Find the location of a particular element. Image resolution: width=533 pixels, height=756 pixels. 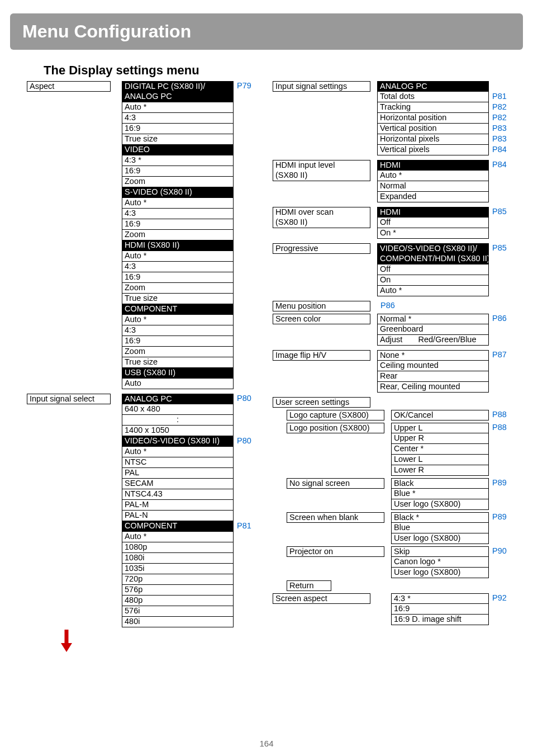

projector-on-label: Projector on is located at coordinates (335, 551).